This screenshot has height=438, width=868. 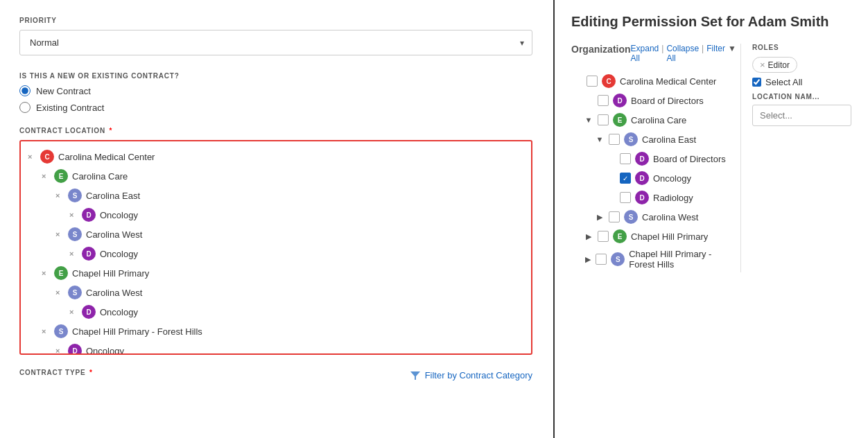 What do you see at coordinates (783, 82) in the screenshot?
I see `select-all-label: Select All` at bounding box center [783, 82].